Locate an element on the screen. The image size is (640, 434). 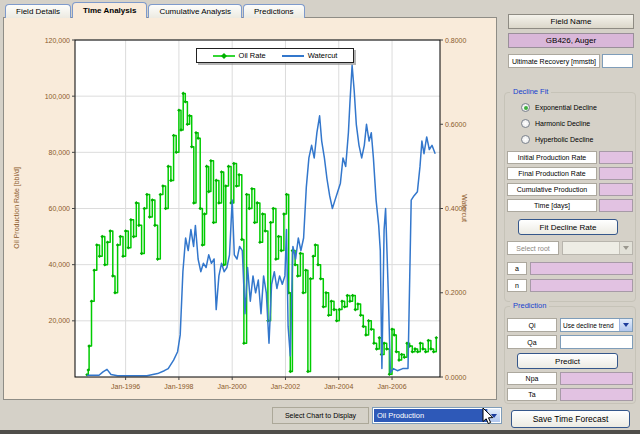
fit-decline-rate-button: Fit Decline Rate is located at coordinates (568, 227).